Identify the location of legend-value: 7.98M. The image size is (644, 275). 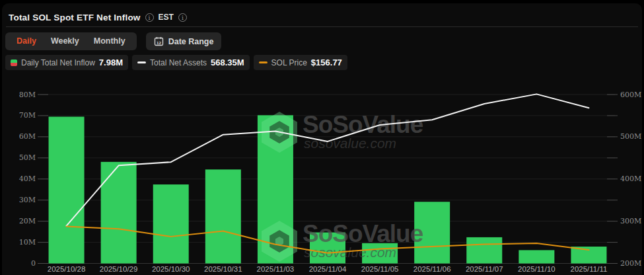
(111, 62).